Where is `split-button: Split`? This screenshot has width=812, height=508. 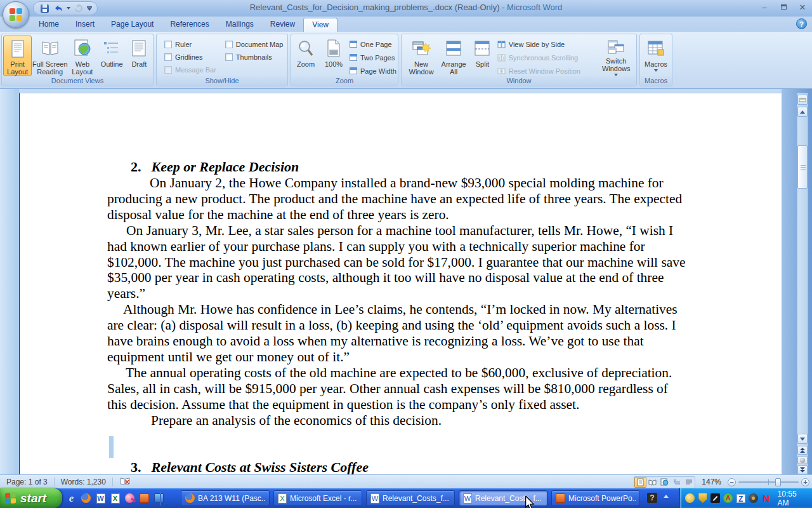
split-button: Split is located at coordinates (482, 56).